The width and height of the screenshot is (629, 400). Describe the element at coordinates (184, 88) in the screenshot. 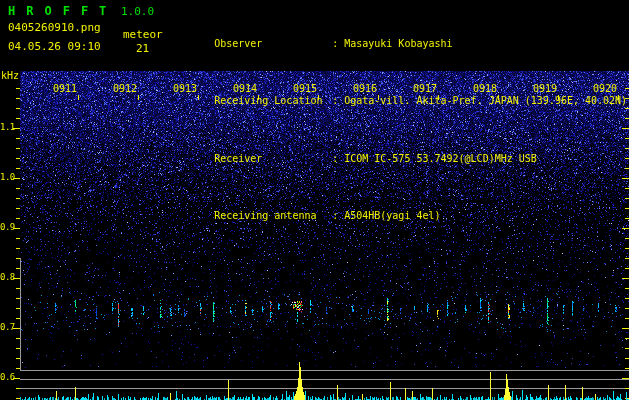

I see `time-tick-label: 0913` at that location.